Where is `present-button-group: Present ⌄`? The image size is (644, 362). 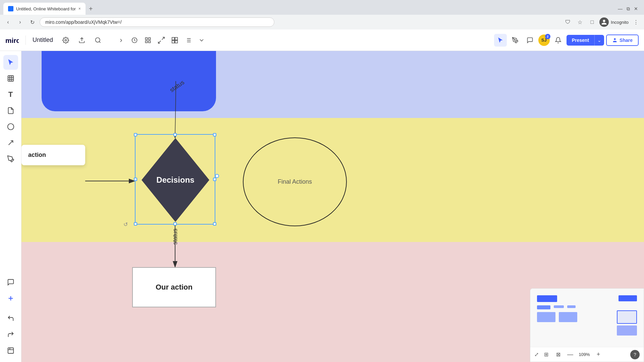 present-button-group: Present ⌄ is located at coordinates (585, 40).